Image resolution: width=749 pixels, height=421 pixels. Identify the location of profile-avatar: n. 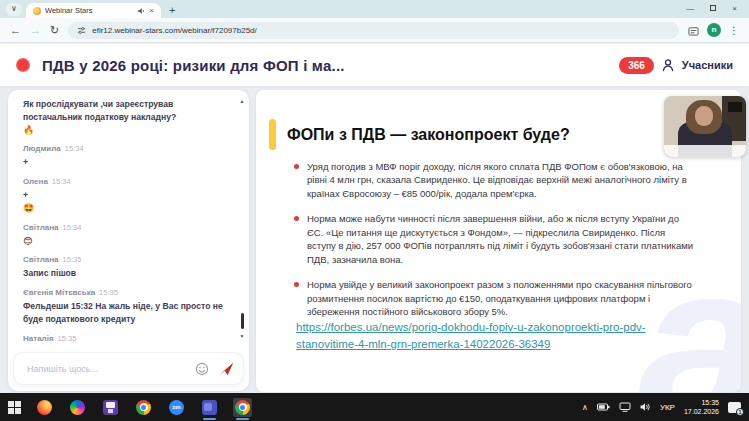
(714, 30).